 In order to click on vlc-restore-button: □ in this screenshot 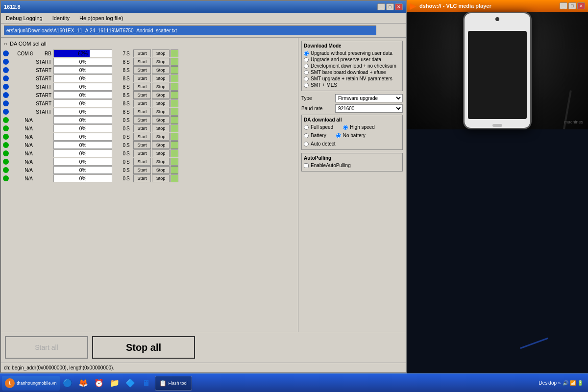, I will do `click(572, 6)`.